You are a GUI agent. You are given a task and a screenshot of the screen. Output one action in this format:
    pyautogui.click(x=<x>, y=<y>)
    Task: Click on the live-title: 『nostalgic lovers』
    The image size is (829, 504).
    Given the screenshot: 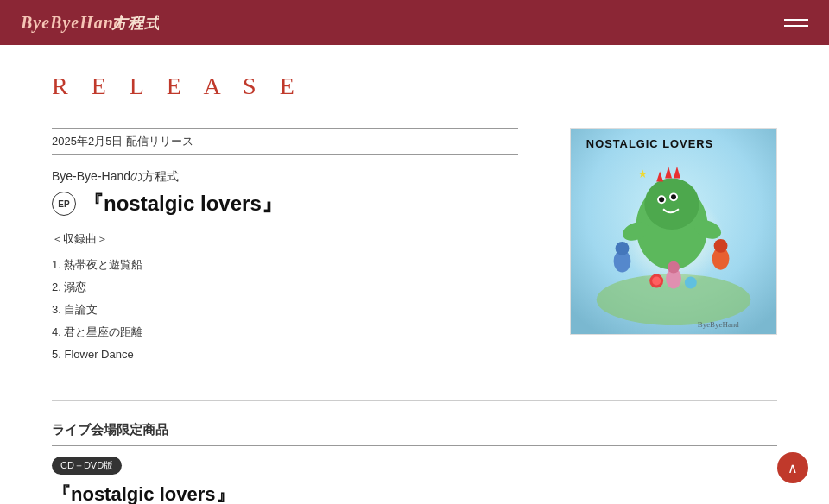 What is the action you would take?
    pyautogui.click(x=414, y=493)
    